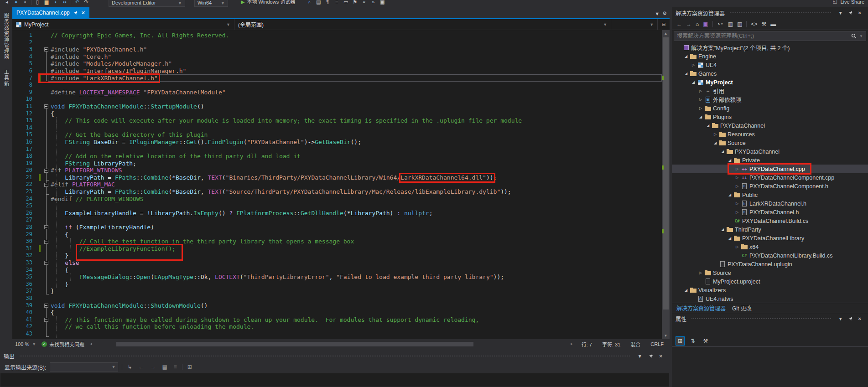 The height and width of the screenshot is (387, 868). I want to click on code-line-12: 12{, so click(337, 114).